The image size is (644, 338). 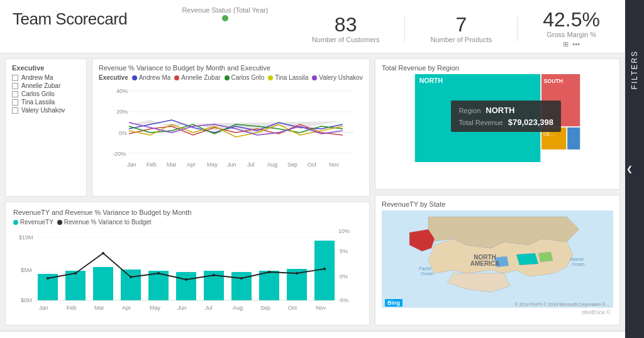 I want to click on y-bar-5m: $5M, so click(x=26, y=270).